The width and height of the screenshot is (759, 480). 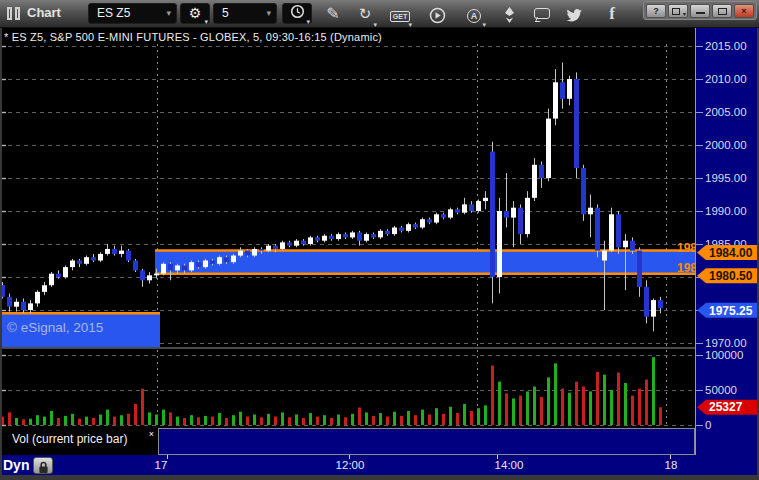 What do you see at coordinates (297, 14) in the screenshot?
I see `time-template-button: ▾` at bounding box center [297, 14].